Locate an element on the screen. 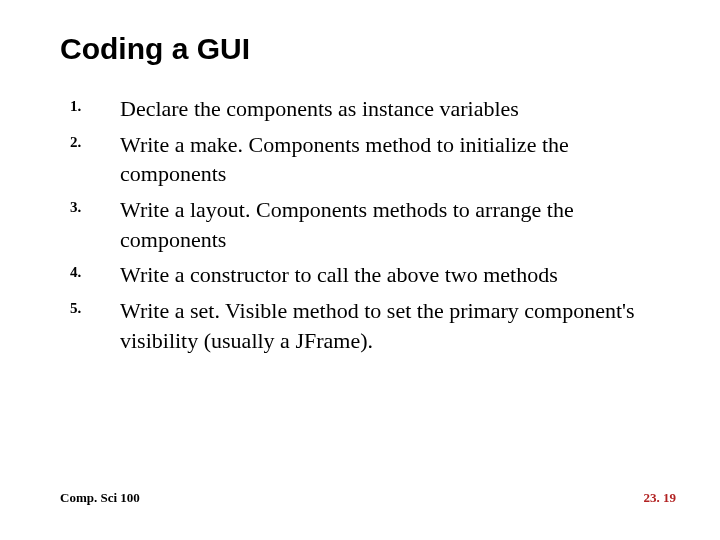 This screenshot has width=720, height=540. item-number: 4. is located at coordinates (95, 270).